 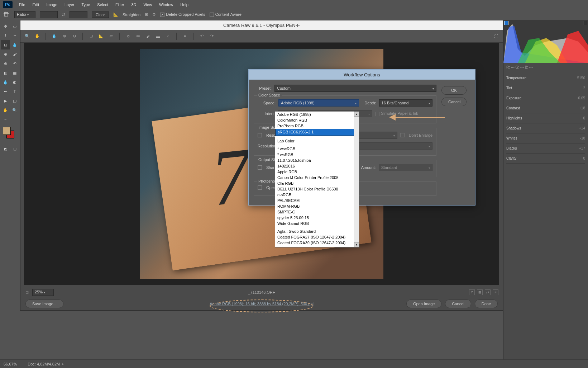 I want to click on dropdown-scrollbar: ▲ ▼, so click(x=357, y=179).